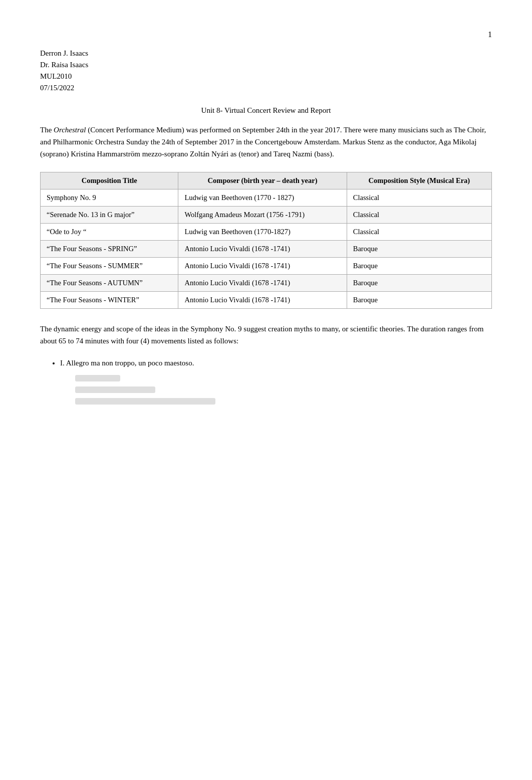 The image size is (532, 780). Describe the element at coordinates (267, 232) in the screenshot. I see `table-row: “Ode to Joy “Ludwig van Beethoven (1770-…` at that location.